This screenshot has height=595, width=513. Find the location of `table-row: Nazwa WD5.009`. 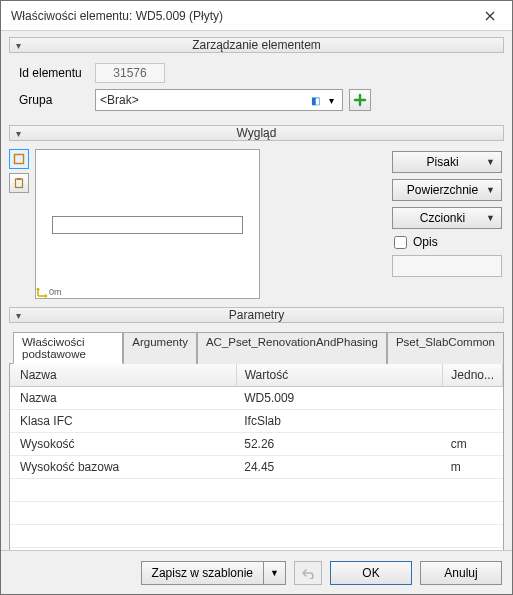

table-row: Nazwa WD5.009 is located at coordinates (256, 398).